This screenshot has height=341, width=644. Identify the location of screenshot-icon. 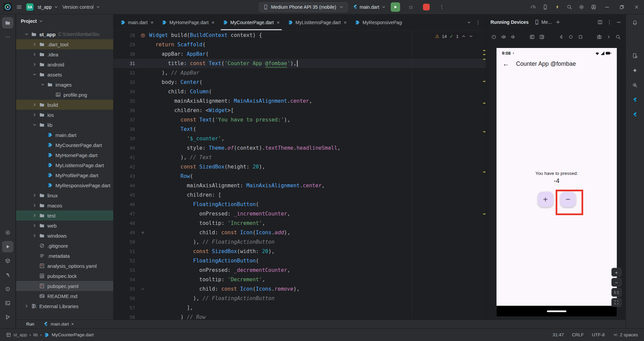
(599, 37).